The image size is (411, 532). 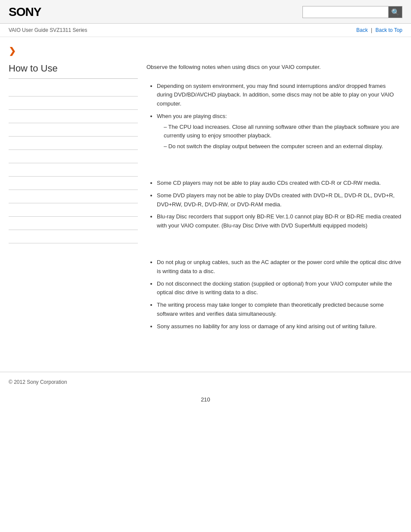 I want to click on list-item: Sony assumes no liability for any loss o…, so click(x=280, y=327).